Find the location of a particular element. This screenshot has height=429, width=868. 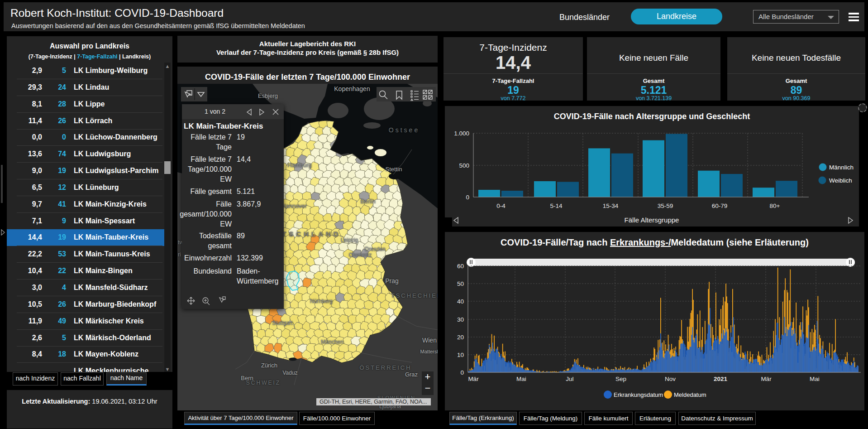

svg-text: 35-59 is located at coordinates (665, 206).